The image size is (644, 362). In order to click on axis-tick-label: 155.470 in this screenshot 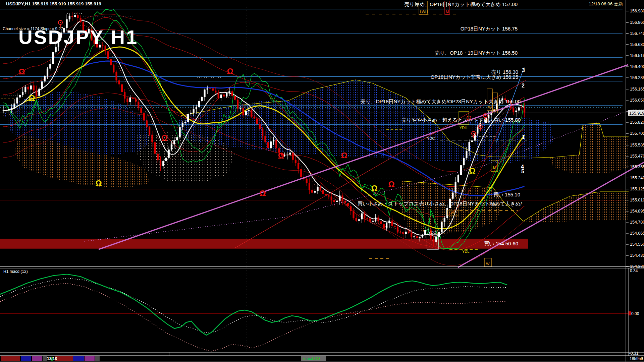, I will do `click(637, 156)`.